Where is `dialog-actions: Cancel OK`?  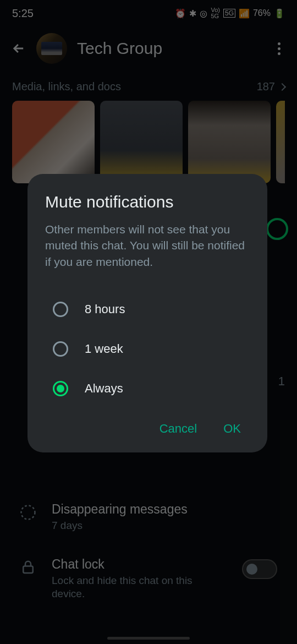
dialog-actions: Cancel OK is located at coordinates (147, 424).